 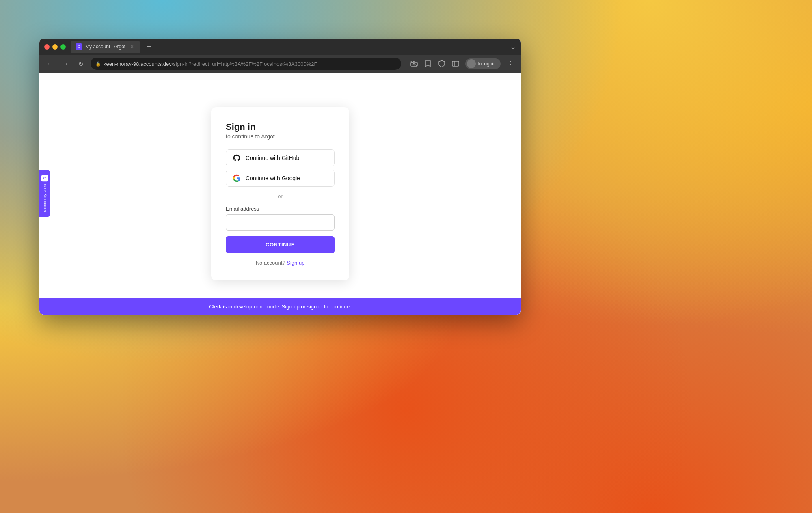 I want to click on profile-label: Incognito, so click(x=487, y=64).